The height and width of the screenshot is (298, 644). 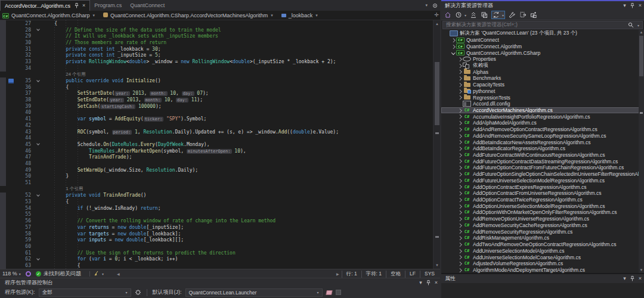 I want to click on tree-item: C#AddFutureContractWithContinuousRegress…, so click(x=543, y=155).